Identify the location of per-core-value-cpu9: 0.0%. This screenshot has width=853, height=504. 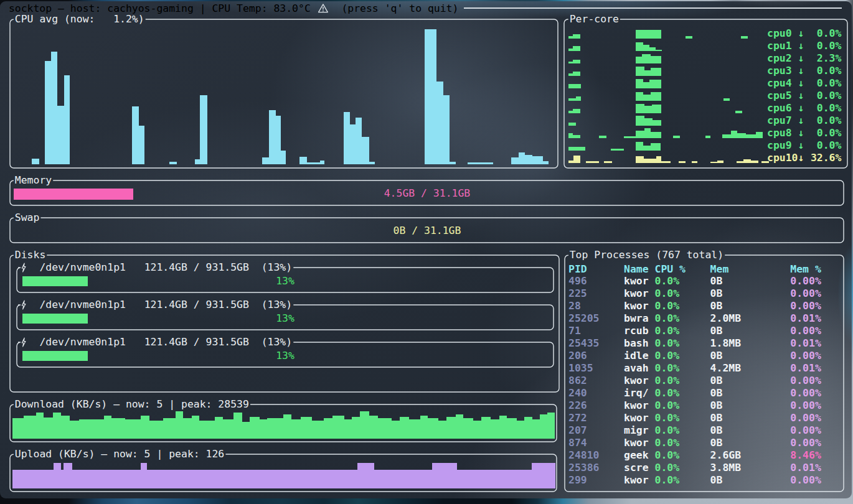
(823, 146).